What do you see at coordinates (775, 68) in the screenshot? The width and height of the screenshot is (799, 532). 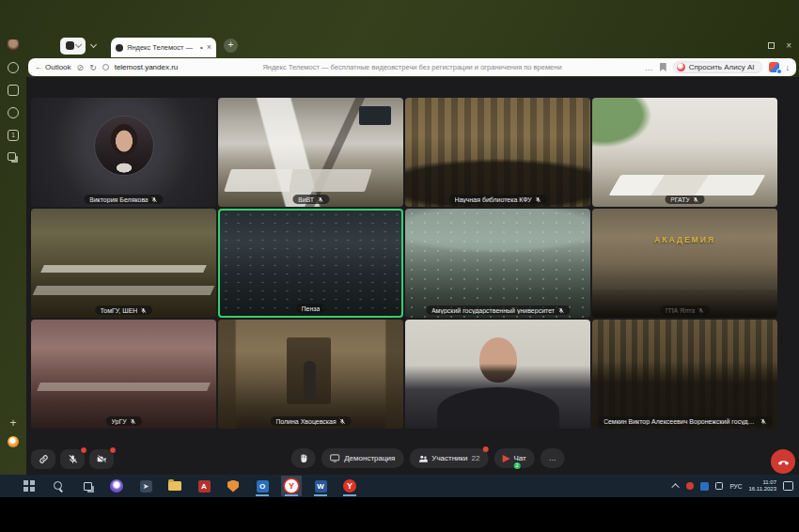 I see `extension-icon` at bounding box center [775, 68].